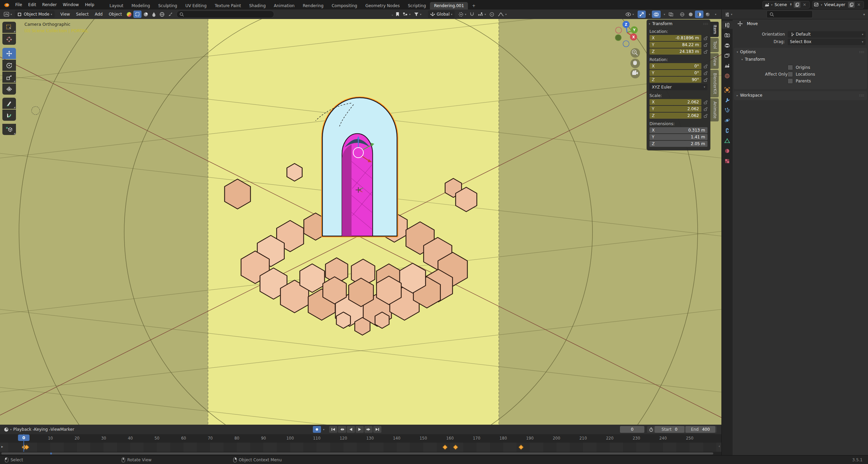  I want to click on location-z-field: Z24.183 m, so click(675, 52).